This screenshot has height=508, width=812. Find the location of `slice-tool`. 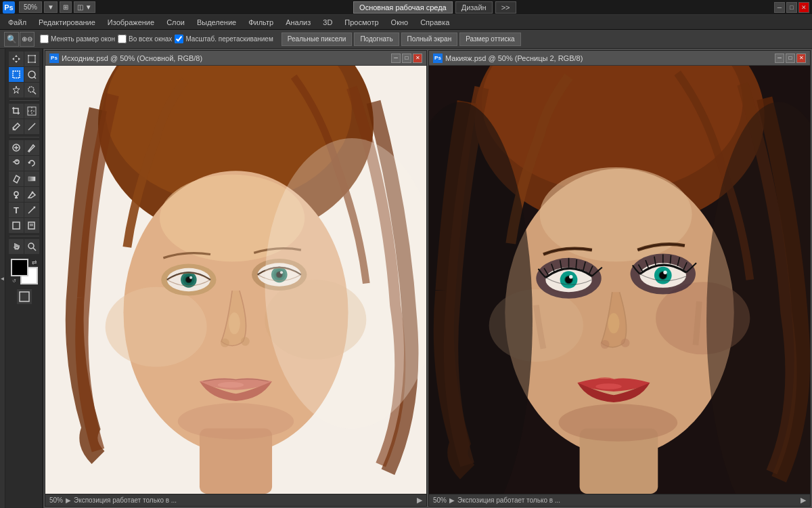

slice-tool is located at coordinates (32, 111).